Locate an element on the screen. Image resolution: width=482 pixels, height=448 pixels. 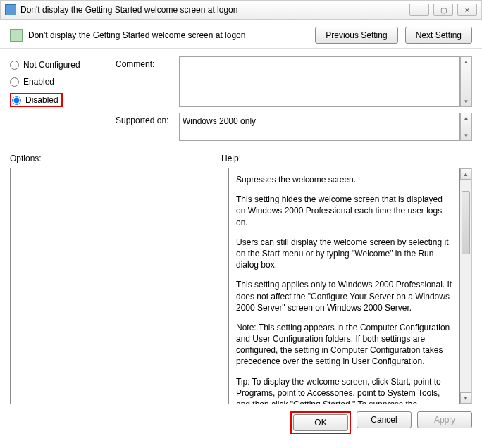
radio-enabled-input is located at coordinates (14, 82).